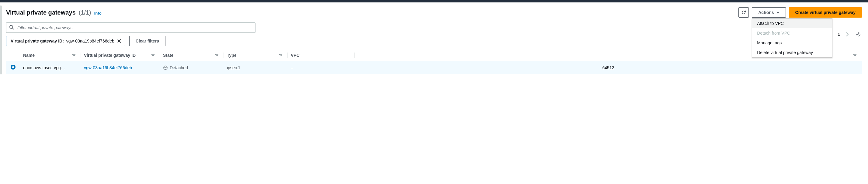 This screenshot has width=868, height=184. What do you see at coordinates (766, 12) in the screenshot?
I see `actions-button-label: Actions` at bounding box center [766, 12].